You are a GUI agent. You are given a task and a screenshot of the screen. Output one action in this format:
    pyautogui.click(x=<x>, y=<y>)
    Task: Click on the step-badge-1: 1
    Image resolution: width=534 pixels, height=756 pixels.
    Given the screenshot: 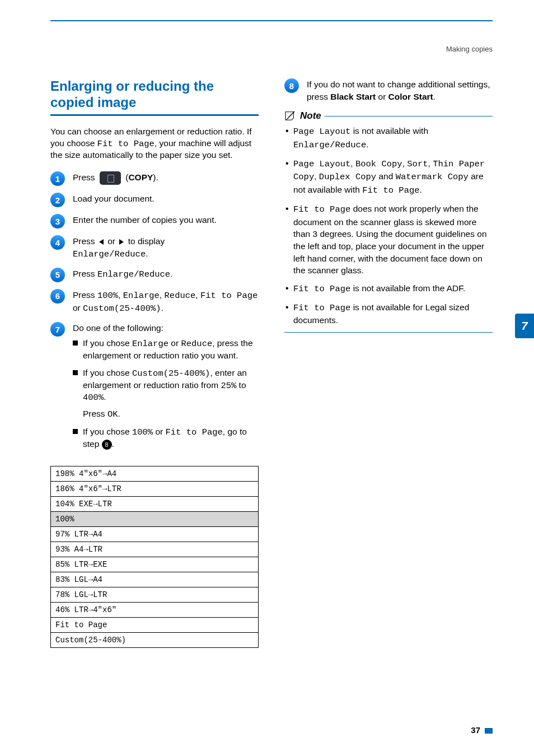 What is the action you would take?
    pyautogui.click(x=58, y=179)
    